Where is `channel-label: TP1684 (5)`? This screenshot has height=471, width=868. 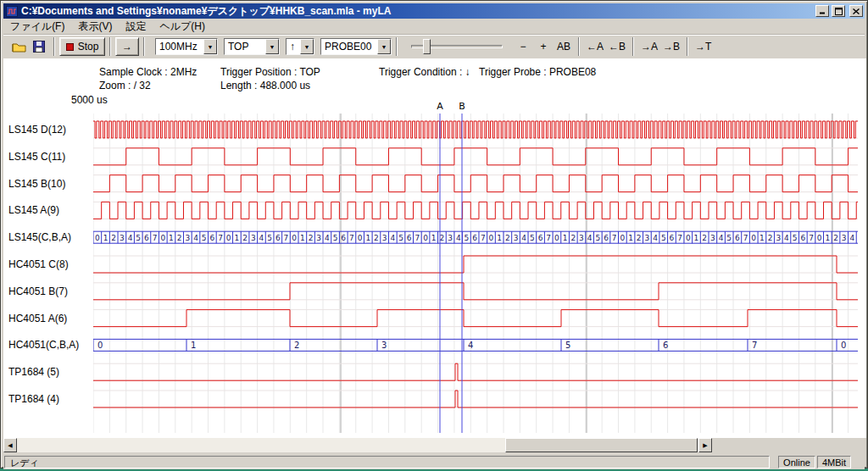
channel-label: TP1684 (5) is located at coordinates (34, 372).